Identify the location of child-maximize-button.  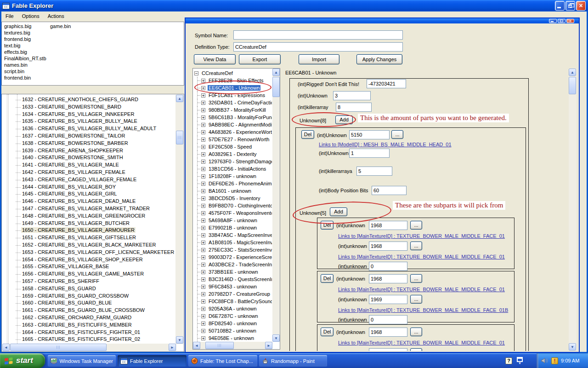
(561, 21).